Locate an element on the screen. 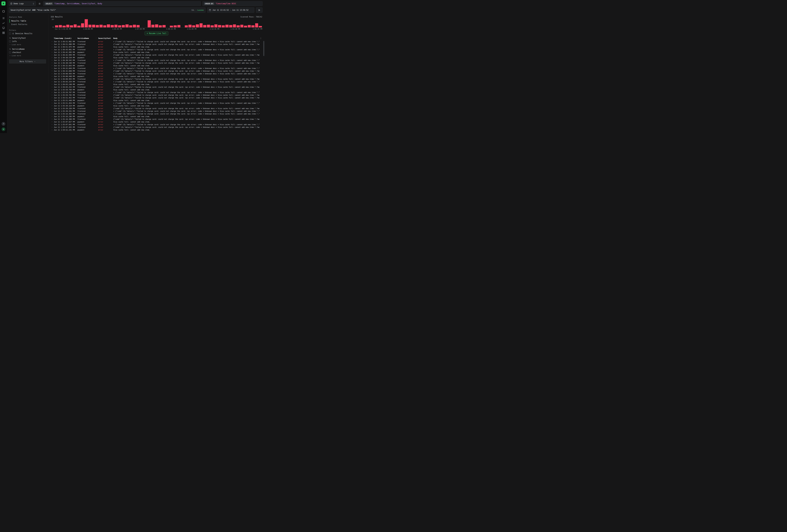 The height and width of the screenshot is (532, 787). table-row: ›Jun 11 1:55:59.767 PMfrontenderror× {"c… is located at coordinates (156, 92).